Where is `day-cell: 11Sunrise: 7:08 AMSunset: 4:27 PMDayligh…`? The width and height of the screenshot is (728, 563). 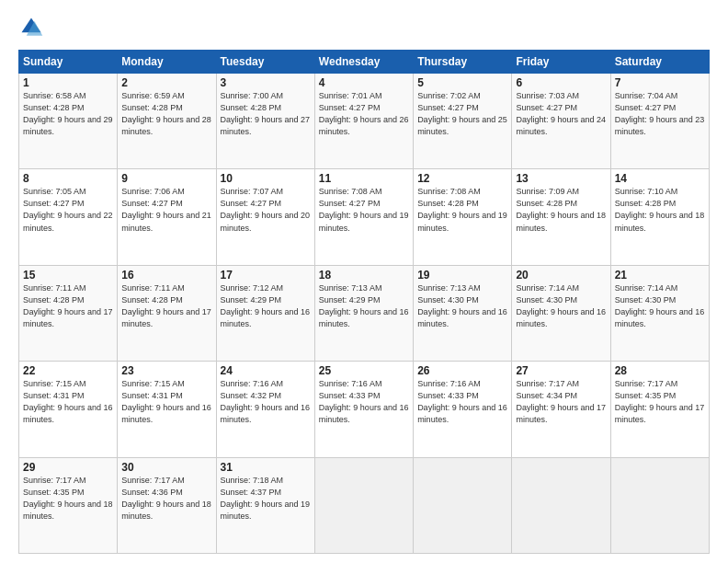 day-cell: 11Sunrise: 7:08 AMSunset: 4:27 PMDayligh… is located at coordinates (364, 217).